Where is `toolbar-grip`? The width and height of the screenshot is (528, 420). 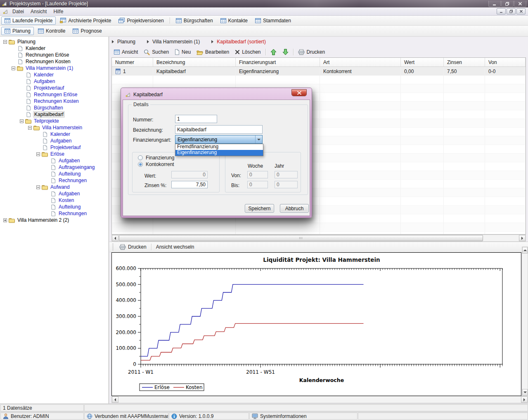
toolbar-grip is located at coordinates (113, 247).